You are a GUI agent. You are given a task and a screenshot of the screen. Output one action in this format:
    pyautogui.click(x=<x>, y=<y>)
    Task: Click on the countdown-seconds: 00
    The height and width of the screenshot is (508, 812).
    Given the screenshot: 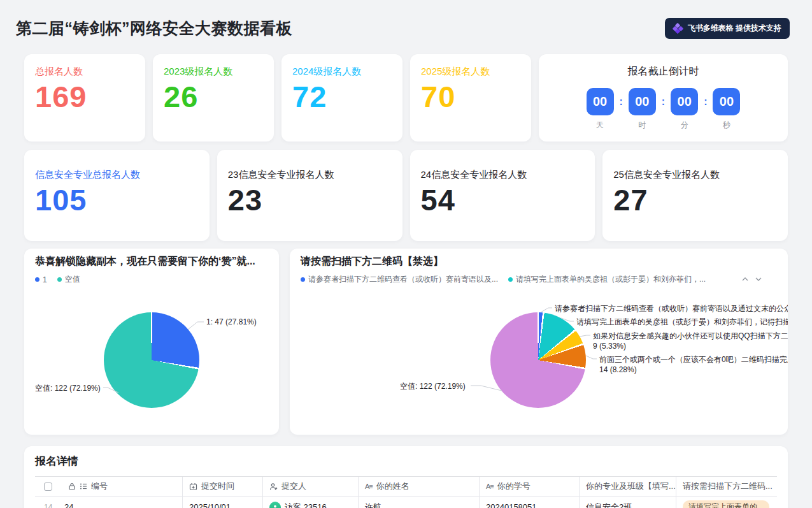 What is the action you would take?
    pyautogui.click(x=726, y=102)
    